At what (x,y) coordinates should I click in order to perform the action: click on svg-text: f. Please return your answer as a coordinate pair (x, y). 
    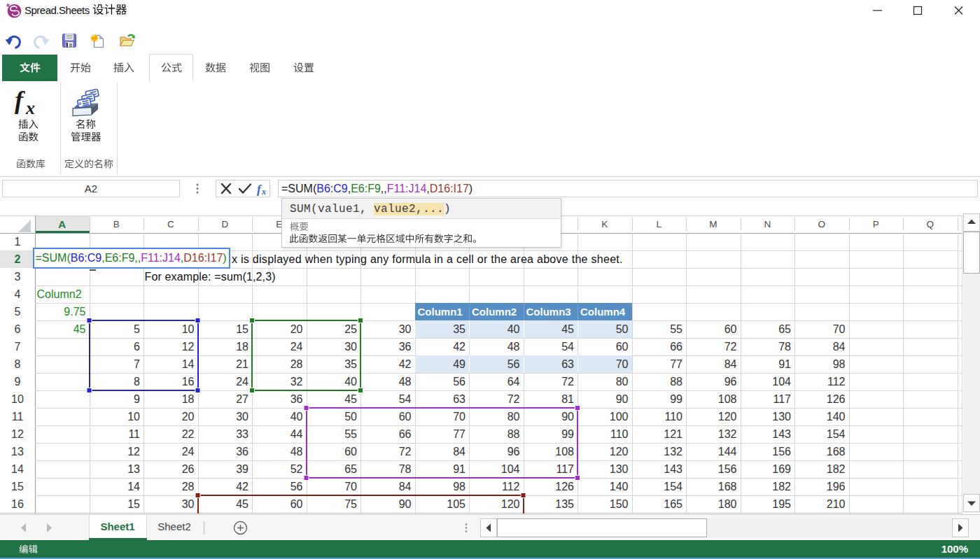
    Looking at the image, I should click on (20, 101).